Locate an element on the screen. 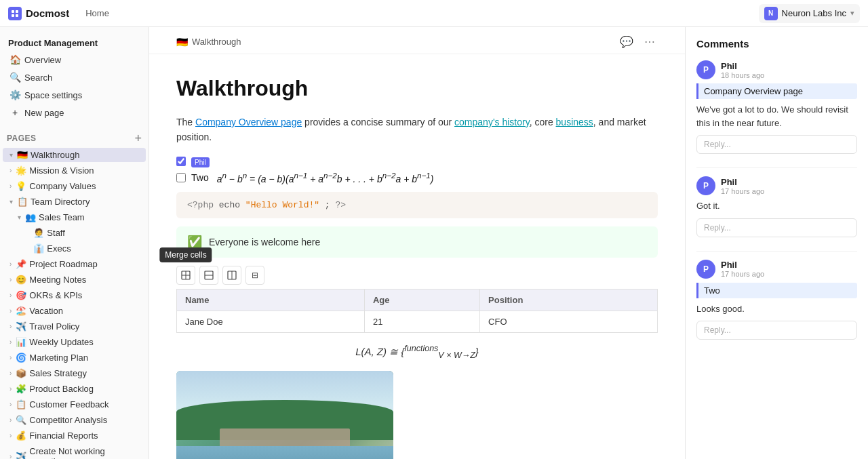 This screenshot has width=868, height=459. travel-policy-emoji: ✈️ is located at coordinates (21, 327).